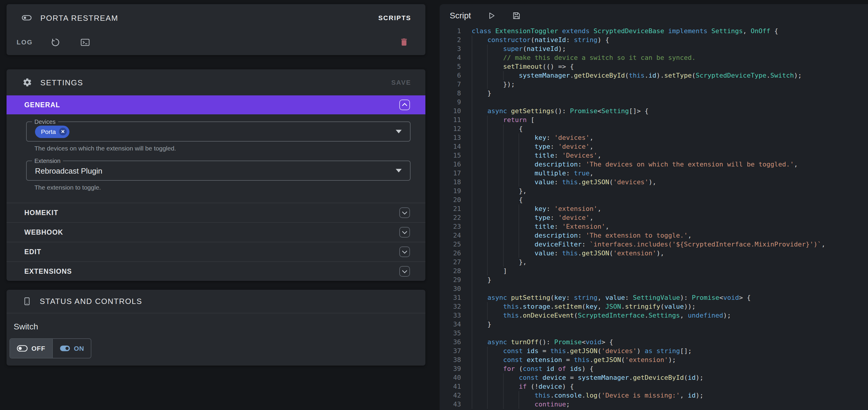  What do you see at coordinates (450, 200) in the screenshot?
I see `line-number: 20` at bounding box center [450, 200].